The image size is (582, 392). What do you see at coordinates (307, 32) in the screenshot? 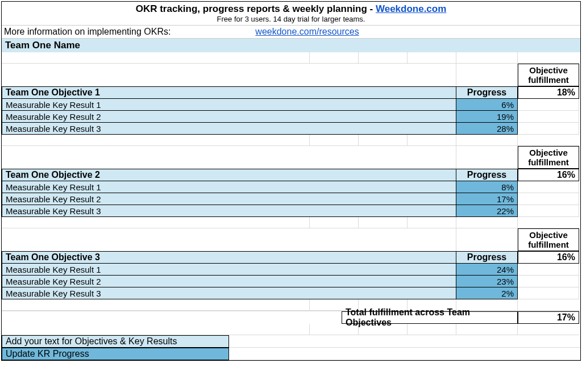
I see `info-link: weekdone.com/resources` at bounding box center [307, 32].